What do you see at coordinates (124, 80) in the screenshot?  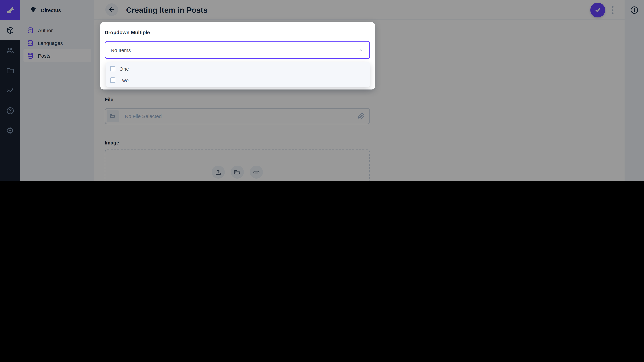 I see `option-label: Two` at bounding box center [124, 80].